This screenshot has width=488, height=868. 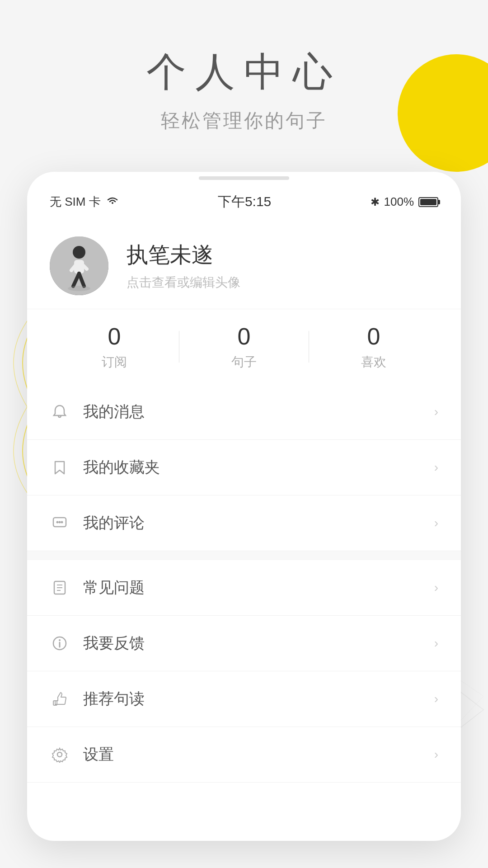 I want to click on stat-sentences-value: 0, so click(x=244, y=336).